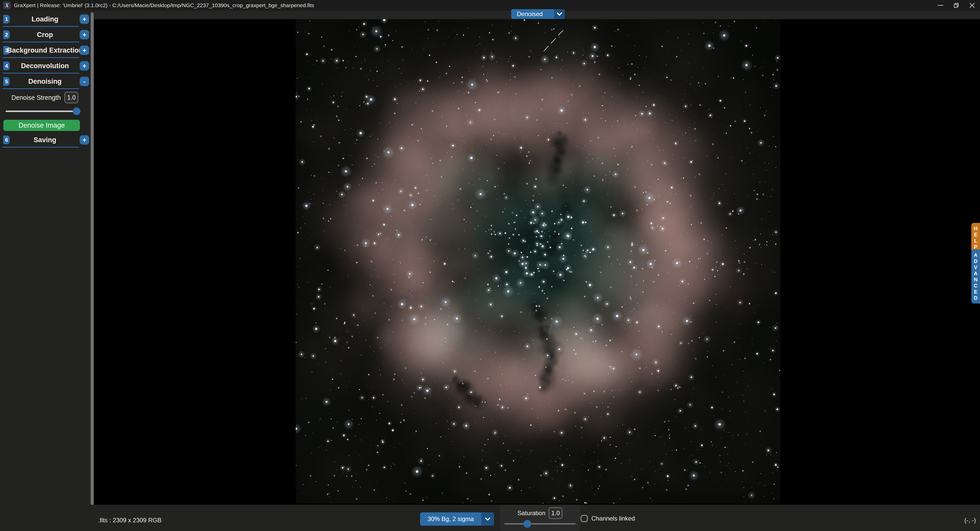 The height and width of the screenshot is (531, 980). What do you see at coordinates (72, 97) in the screenshot?
I see `denoise-strength-value-field: 1.0` at bounding box center [72, 97].